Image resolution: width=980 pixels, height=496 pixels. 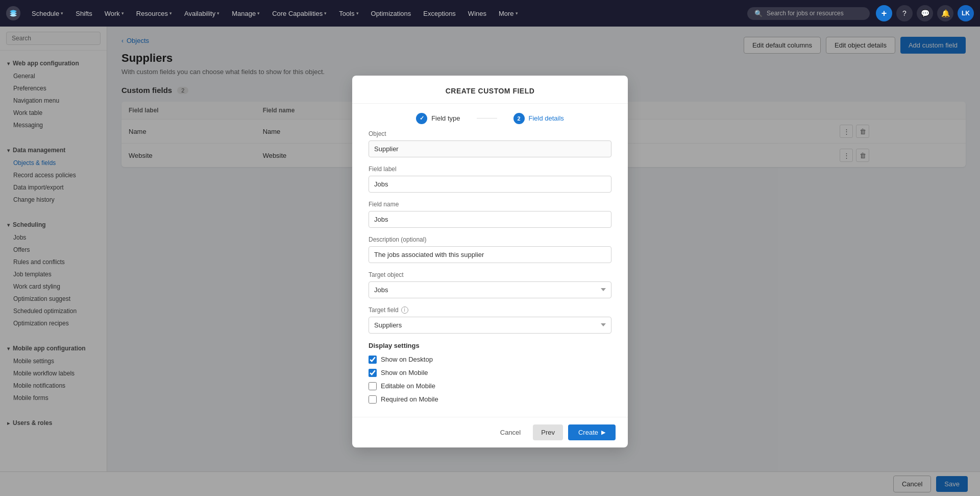 What do you see at coordinates (966, 13) in the screenshot?
I see `user-avatar: LK` at bounding box center [966, 13].